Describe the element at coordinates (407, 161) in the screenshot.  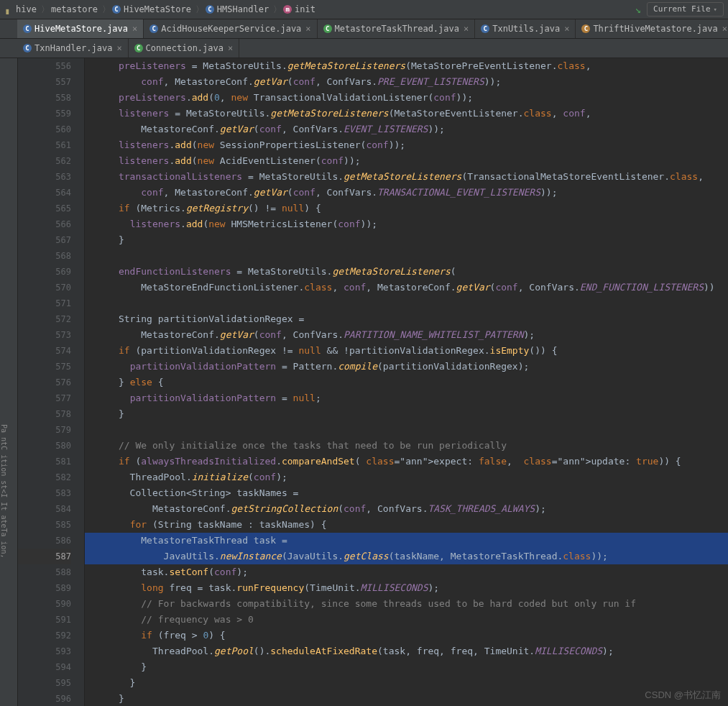
I see `code-line: listeners.add(new AcidEventListener(conf…` at that location.